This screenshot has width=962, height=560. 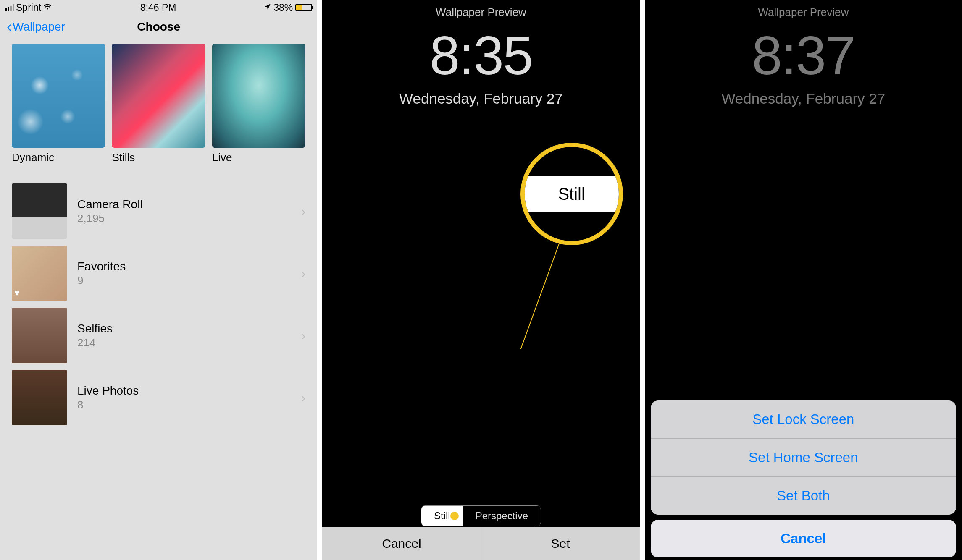 I want to click on category-label: Stills, so click(x=158, y=158).